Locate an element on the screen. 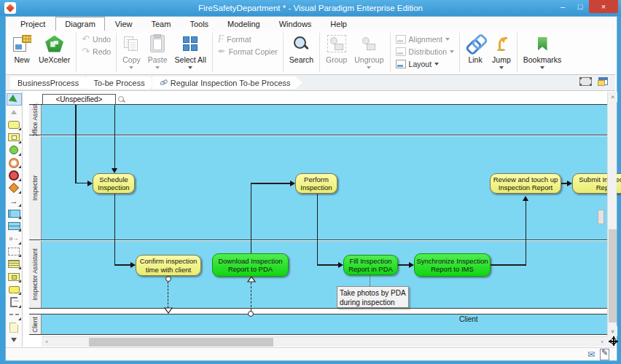 This screenshot has height=364, width=621. select-all-dropdown-icon is located at coordinates (190, 68).